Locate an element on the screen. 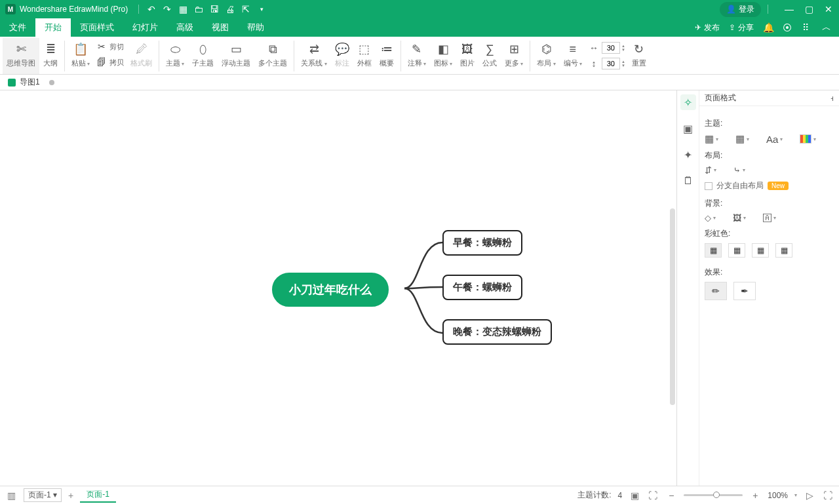 This screenshot has width=839, height=504. zoom-out-icon: − is located at coordinates (671, 495).